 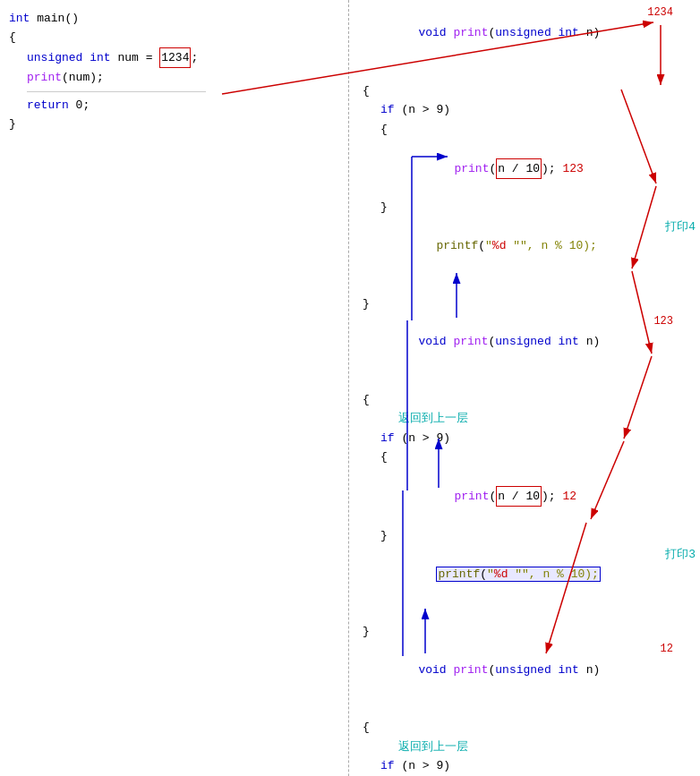 I want to click on code-line: void print(unsigned int n) 12, so click(x=532, y=679).